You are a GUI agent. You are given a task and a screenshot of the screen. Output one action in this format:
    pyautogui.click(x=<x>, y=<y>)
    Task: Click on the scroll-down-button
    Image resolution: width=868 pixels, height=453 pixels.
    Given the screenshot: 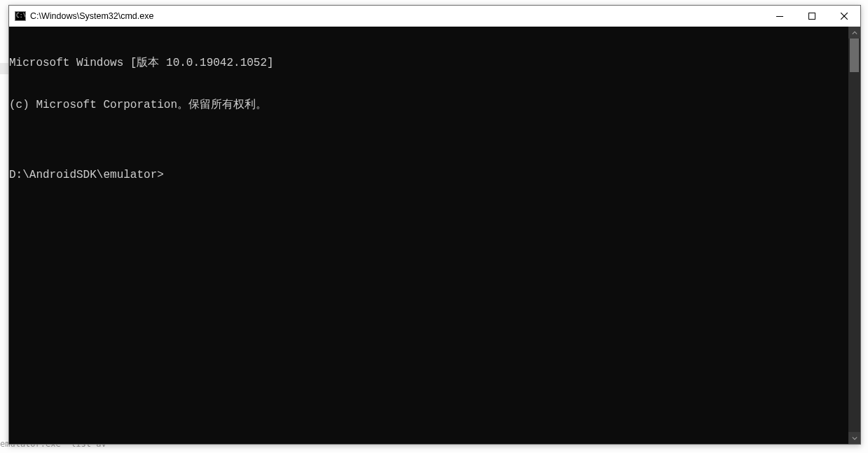 What is the action you would take?
    pyautogui.click(x=855, y=438)
    